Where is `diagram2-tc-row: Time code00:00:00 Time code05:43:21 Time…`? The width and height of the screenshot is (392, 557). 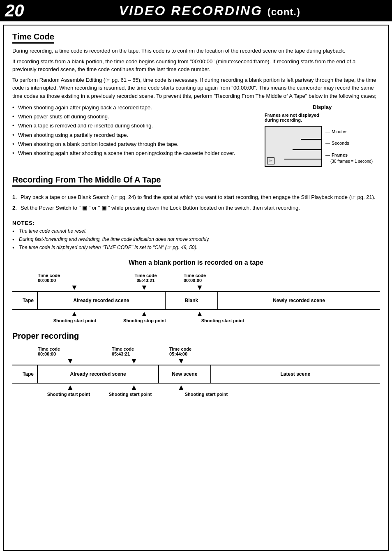
diagram2-tc-row: Time code00:00:00 Time code05:43:21 Time… is located at coordinates (196, 351).